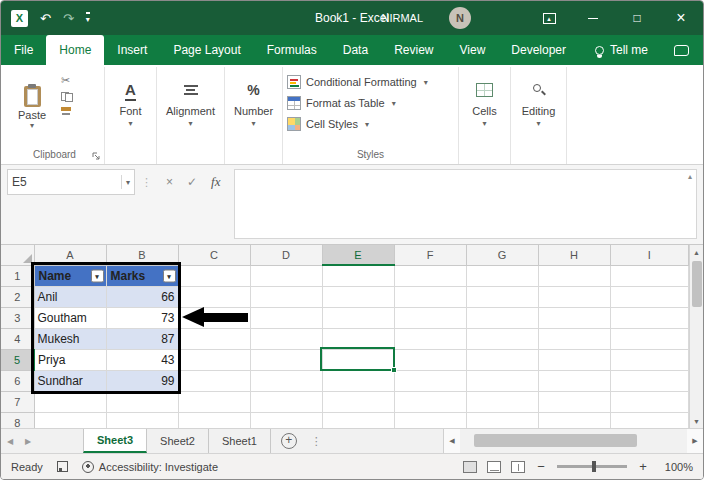  Describe the element at coordinates (192, 182) in the screenshot. I see `enter-button: ✓` at that location.